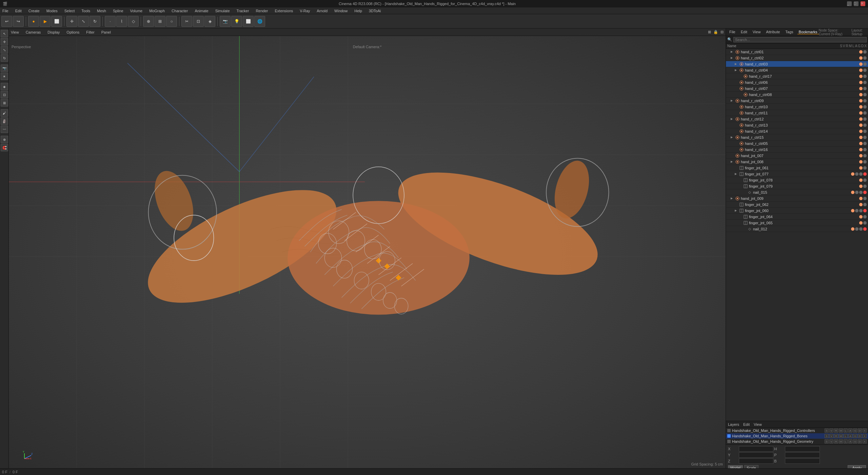 The image size is (868, 475). What do you see at coordinates (95, 21) in the screenshot?
I see `rotate-tool: ↻` at bounding box center [95, 21].